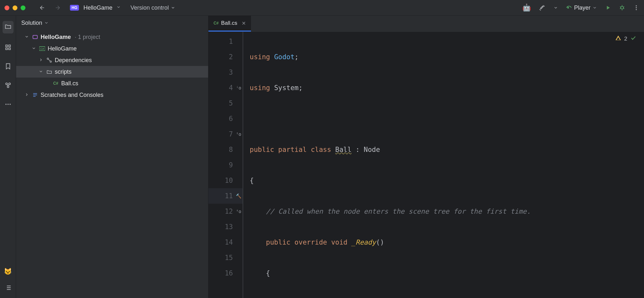 The image size is (644, 298). Describe the element at coordinates (556, 8) in the screenshot. I see `more-run-dropdown-icon` at that location.